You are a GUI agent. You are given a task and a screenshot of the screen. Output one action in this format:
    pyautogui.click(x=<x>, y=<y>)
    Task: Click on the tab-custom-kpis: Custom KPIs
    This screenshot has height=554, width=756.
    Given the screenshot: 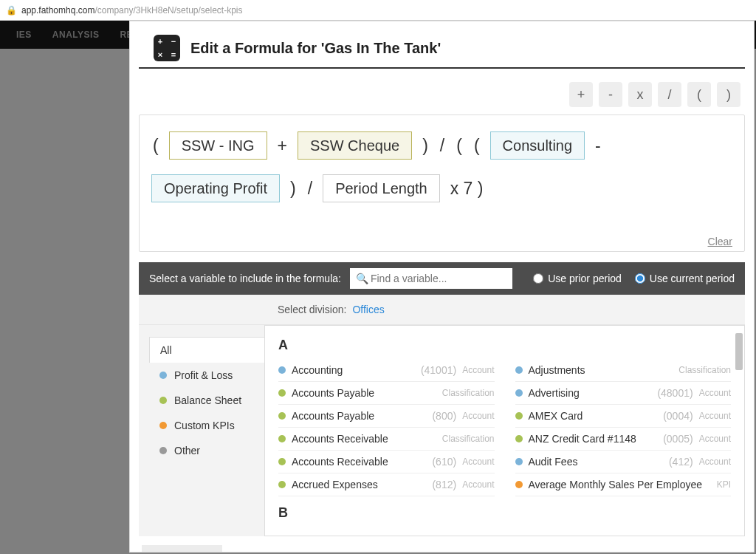 What is the action you would take?
    pyautogui.click(x=207, y=425)
    